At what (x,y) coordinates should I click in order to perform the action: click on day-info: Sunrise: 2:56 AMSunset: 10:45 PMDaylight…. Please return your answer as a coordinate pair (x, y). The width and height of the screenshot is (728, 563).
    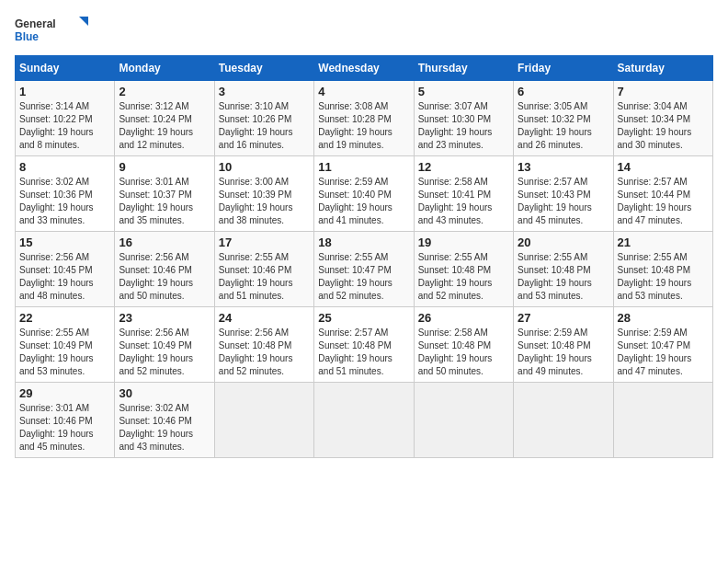
    Looking at the image, I should click on (64, 277).